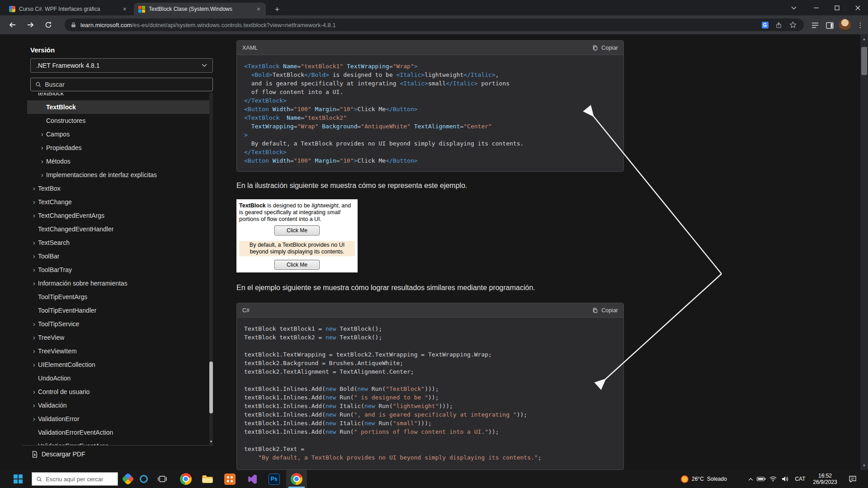 This screenshot has width=868, height=488. What do you see at coordinates (864, 252) in the screenshot?
I see `page-scrollbar: ▲ ▼` at bounding box center [864, 252].